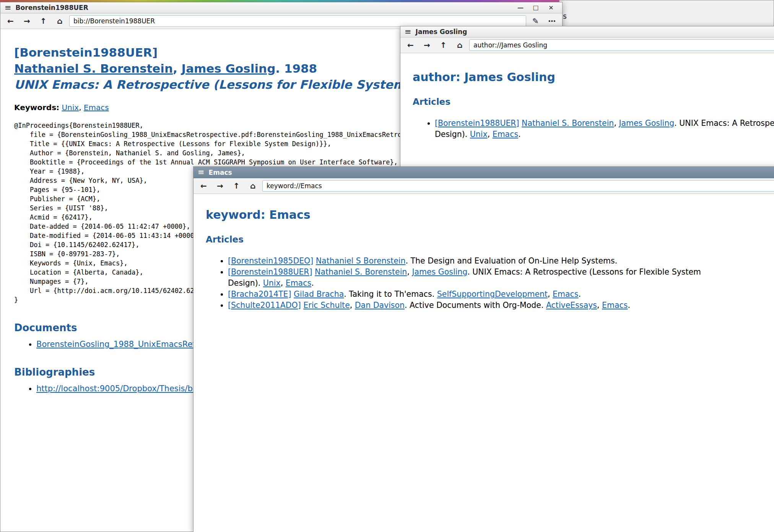 Image resolution: width=774 pixels, height=532 pixels. I want to click on author-link-borenstein: Nathaniel S. Borenstein, so click(93, 68).